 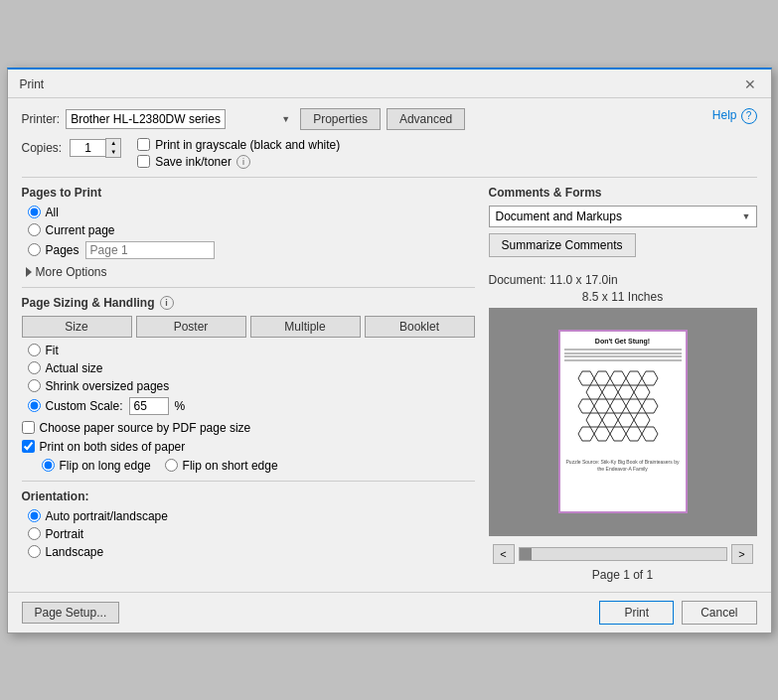 I want to click on flip-short-text: Flip on short edge, so click(x=231, y=466).